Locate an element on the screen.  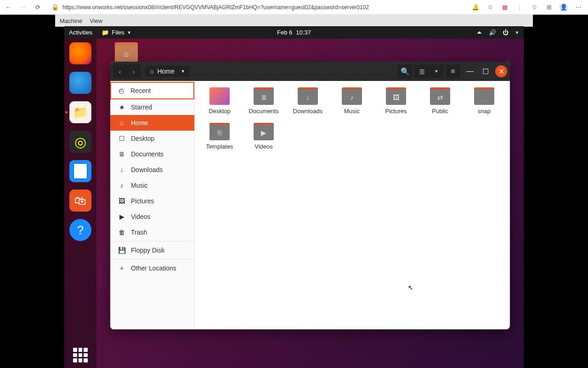
sidebar-item-label: Trash is located at coordinates (139, 232).